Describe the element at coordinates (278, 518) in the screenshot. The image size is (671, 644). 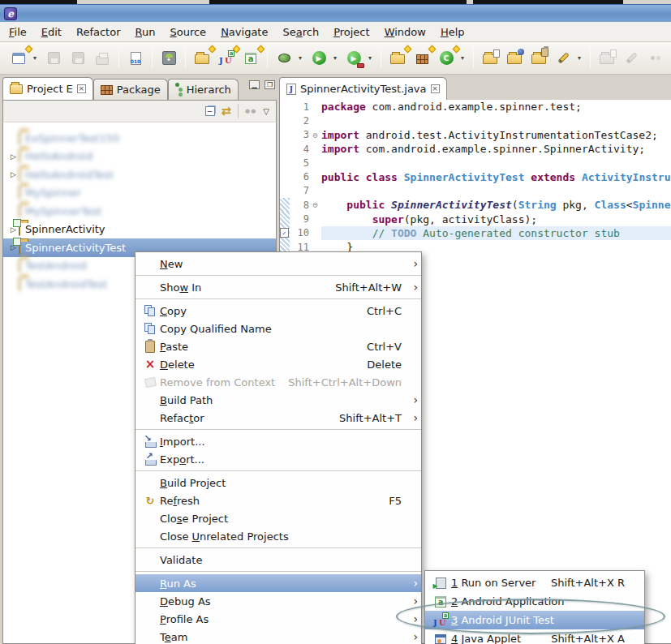
I see `menu-item-close-project: Close Project` at that location.